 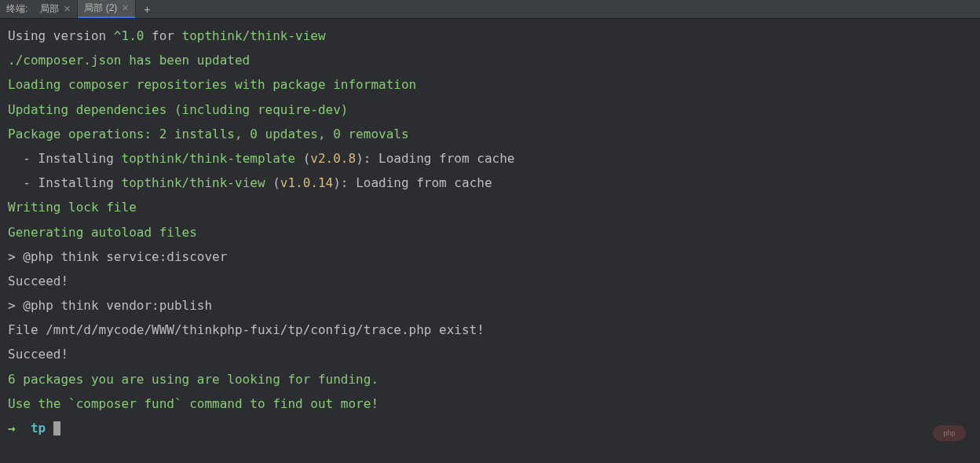 I want to click on terminal-line: - Installing topthink/think-template (v2…, so click(x=490, y=159).